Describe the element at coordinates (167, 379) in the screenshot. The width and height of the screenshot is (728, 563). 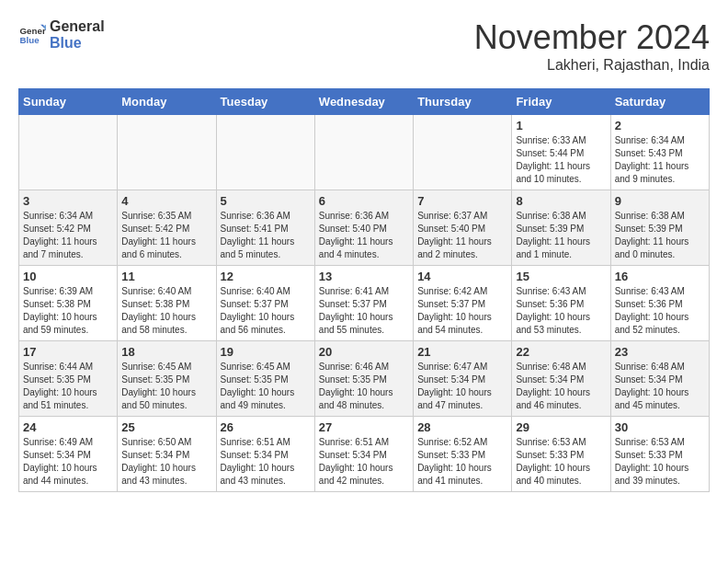
I see `calendar-cell: 18Sunrise: 6:45 AM Sunset: 5:35 PM Dayli…` at that location.